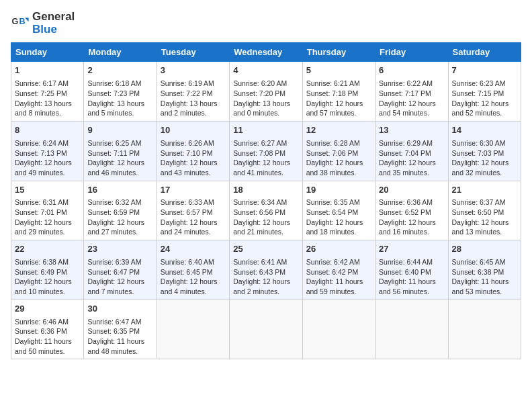  What do you see at coordinates (485, 277) in the screenshot?
I see `day-info: Sunrise: 6:45 AM Sunset: 6:38 PM Dayligh…` at bounding box center [485, 277].